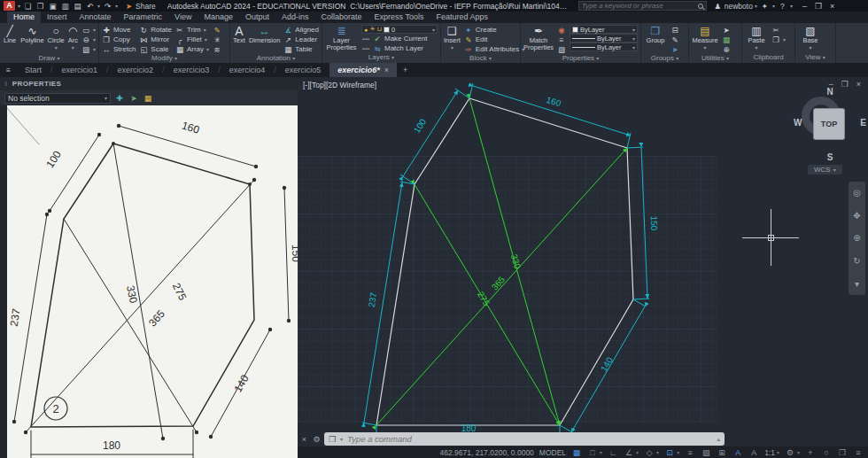  I want to click on polar-dropdown-icon: ▾, so click(638, 452).